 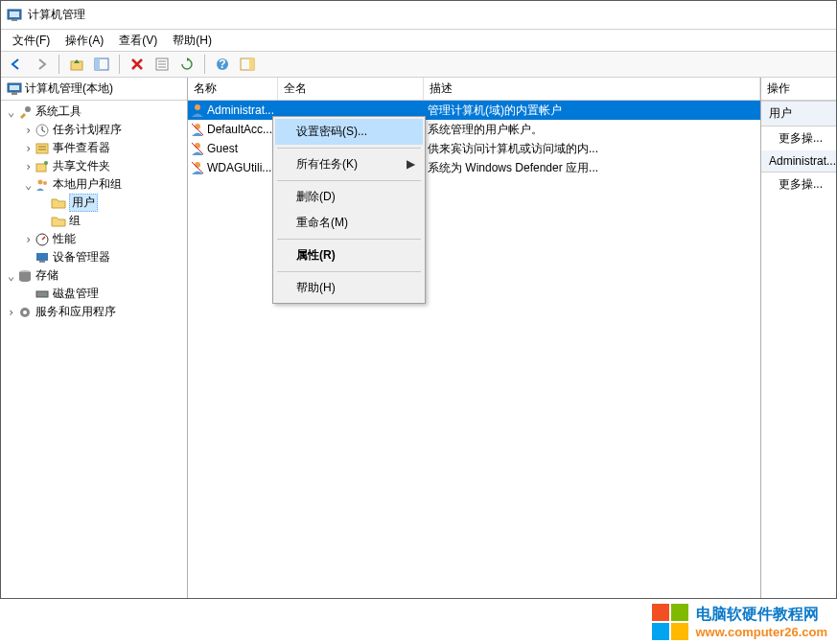 What do you see at coordinates (593, 88) in the screenshot?
I see `column-description: 描述` at bounding box center [593, 88].